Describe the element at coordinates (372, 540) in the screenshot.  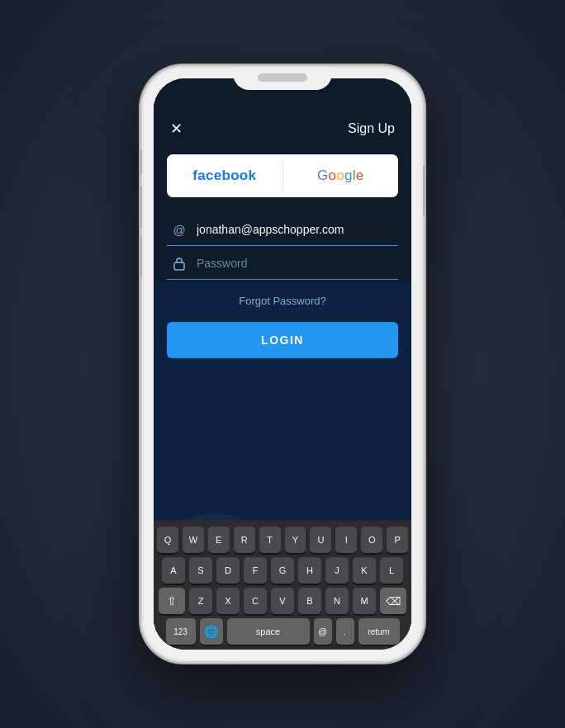
I see `key-o: O` at that location.